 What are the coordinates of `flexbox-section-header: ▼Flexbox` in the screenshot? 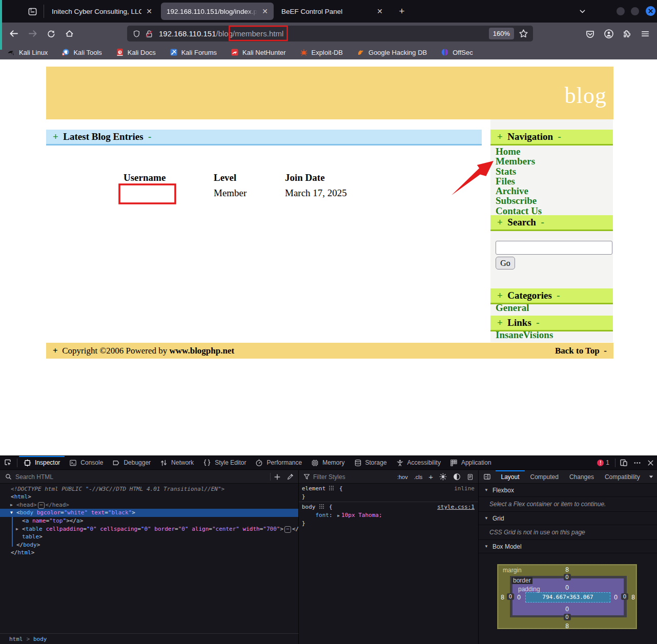 It's located at (568, 490).